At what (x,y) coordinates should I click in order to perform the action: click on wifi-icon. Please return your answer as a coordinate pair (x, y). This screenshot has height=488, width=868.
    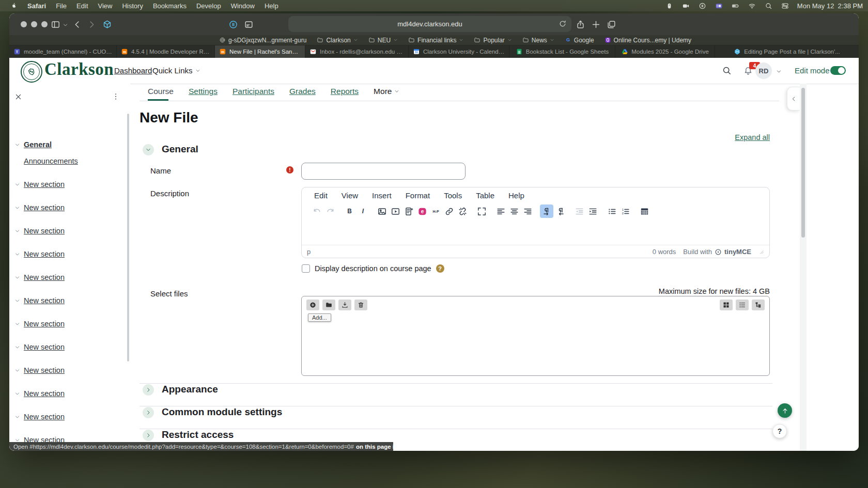
    Looking at the image, I should click on (752, 6).